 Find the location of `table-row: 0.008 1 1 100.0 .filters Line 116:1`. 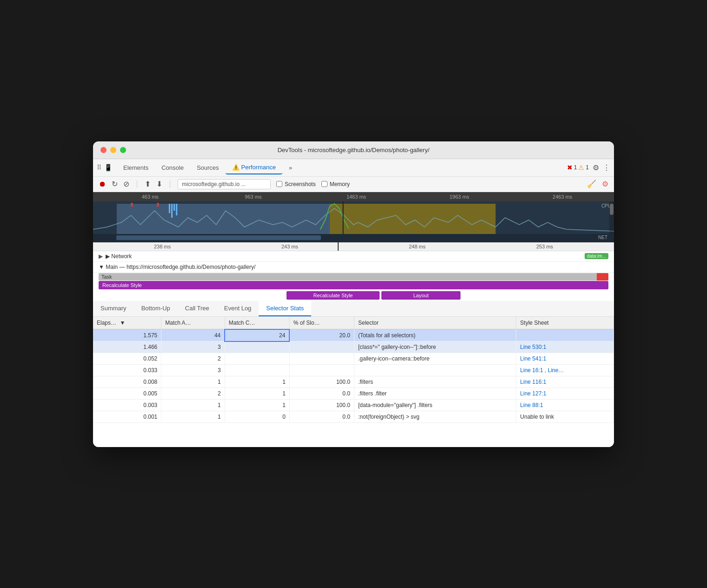

table-row: 0.008 1 1 100.0 .filters Line 116:1 is located at coordinates (354, 382).